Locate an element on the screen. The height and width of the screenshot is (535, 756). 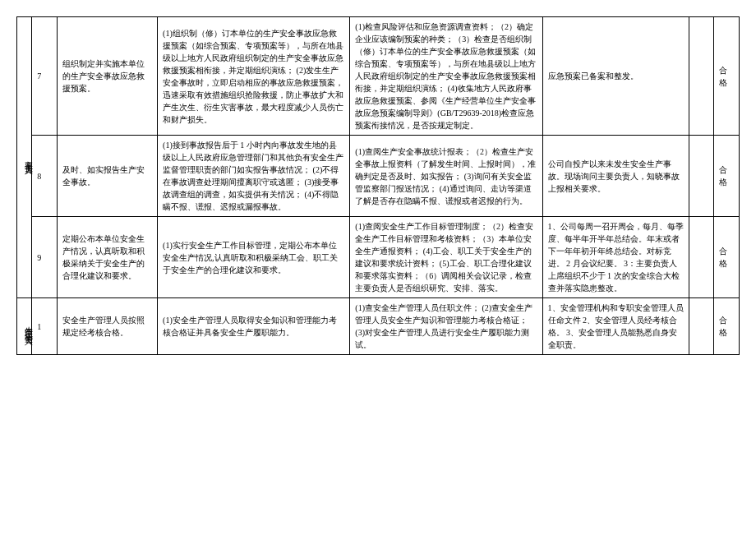
check-cell: (1)检查风险评估和应急资源调查资料；（2）确定企业应该编制预案的种类；（3）检… is located at coordinates (446, 76).